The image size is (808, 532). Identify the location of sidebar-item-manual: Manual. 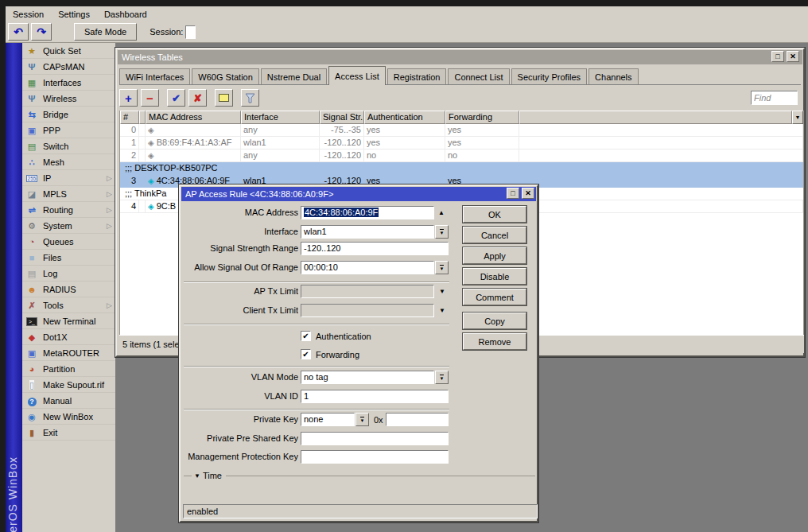
(68, 401).